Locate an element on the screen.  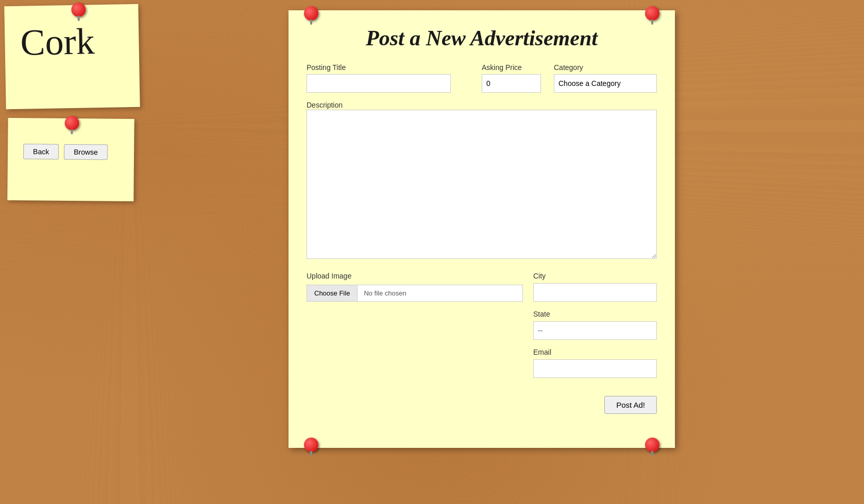
email-input is located at coordinates (595, 369).